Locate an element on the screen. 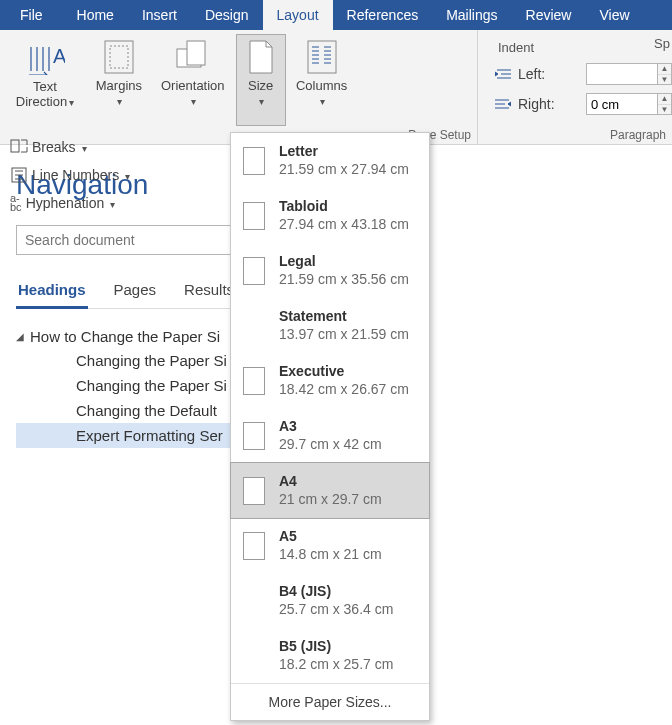 This screenshot has height=725, width=672. orientation-label: Orientation is located at coordinates (193, 94).